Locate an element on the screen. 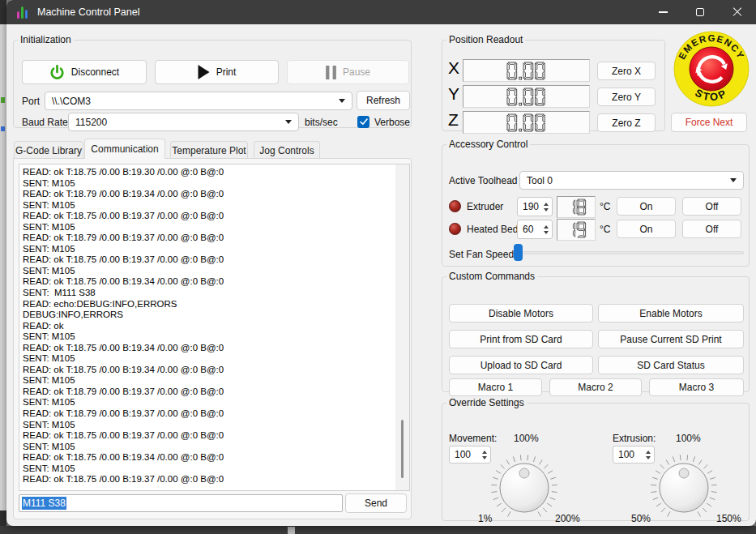  active-toolhead-combobox: Tool 0 is located at coordinates (632, 180).